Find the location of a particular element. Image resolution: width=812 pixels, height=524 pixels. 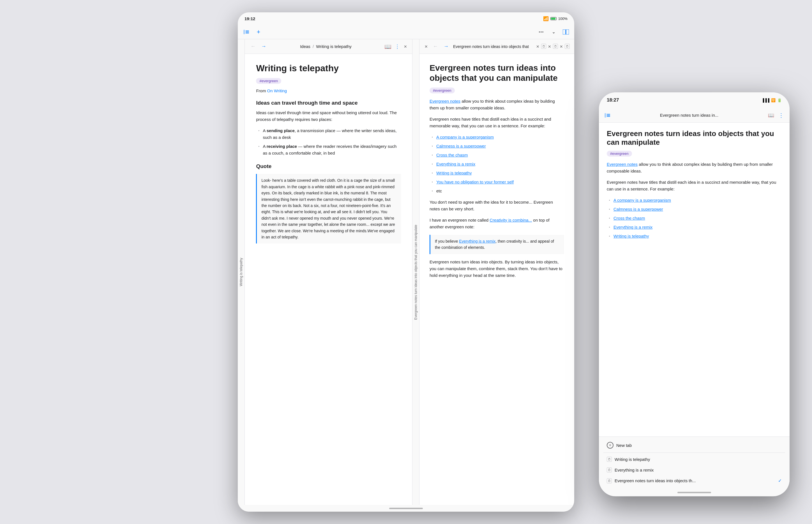

link-obligation: You have no obligation to your former se… is located at coordinates (475, 182).